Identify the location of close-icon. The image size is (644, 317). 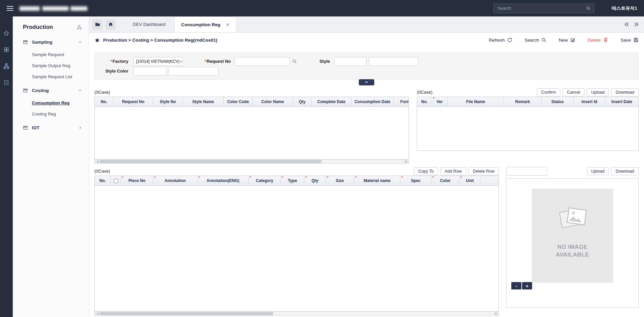
(228, 25).